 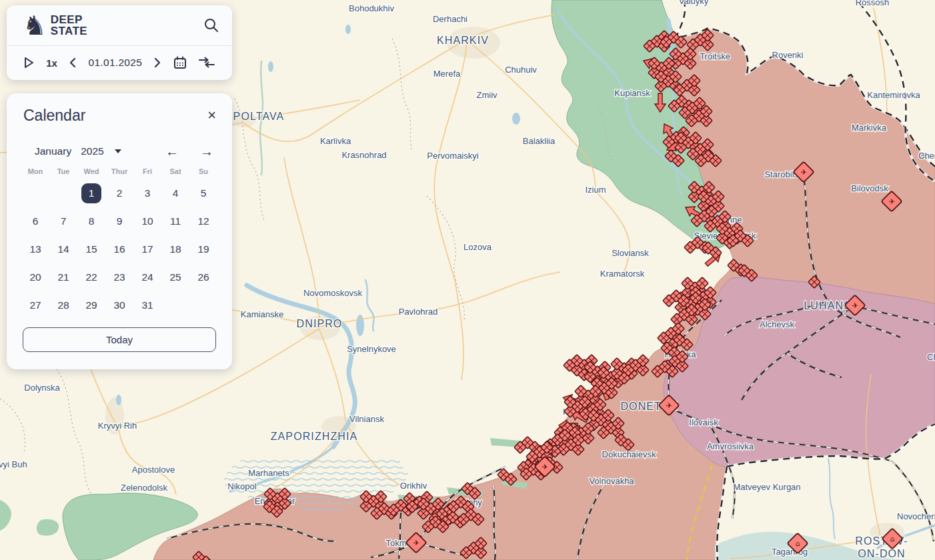 I want to click on next-date-button, so click(x=157, y=63).